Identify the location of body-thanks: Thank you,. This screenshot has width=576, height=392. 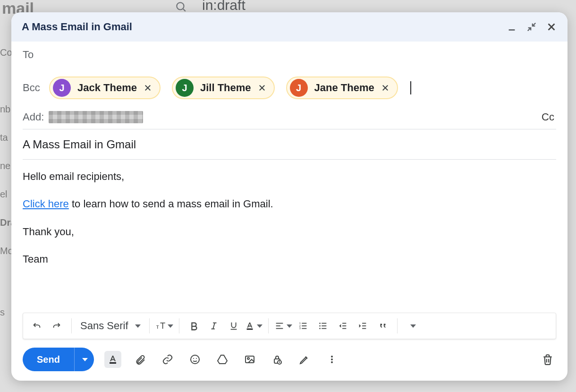
(289, 232).